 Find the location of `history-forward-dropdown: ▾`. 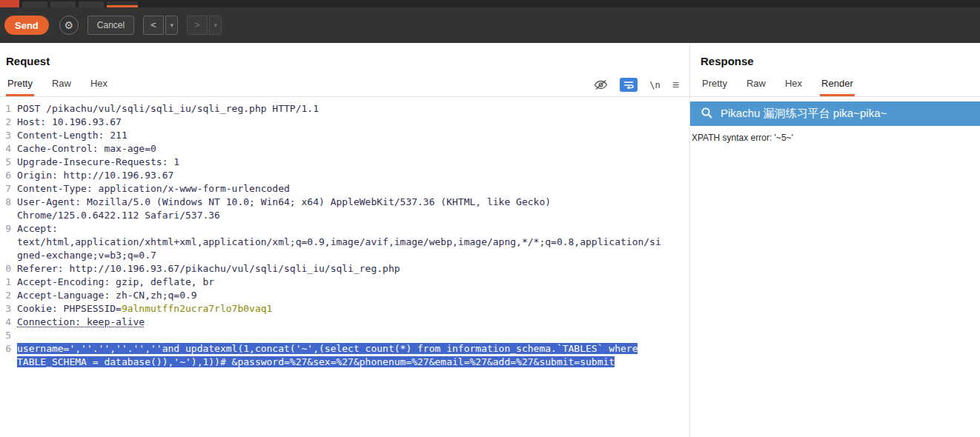

history-forward-dropdown: ▾ is located at coordinates (215, 25).